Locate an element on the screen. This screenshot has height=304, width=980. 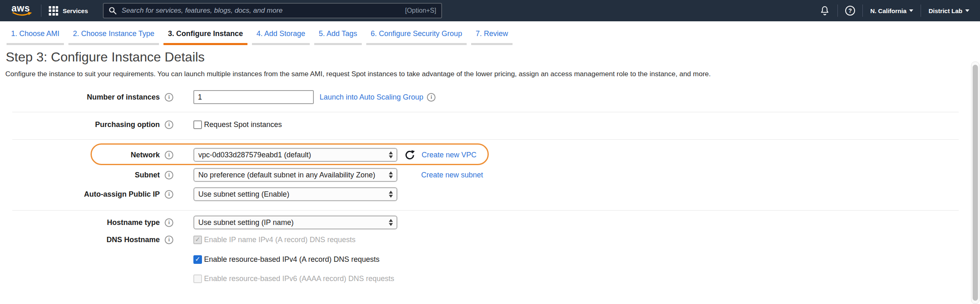
subnet-label: Subnet is located at coordinates (80, 175).